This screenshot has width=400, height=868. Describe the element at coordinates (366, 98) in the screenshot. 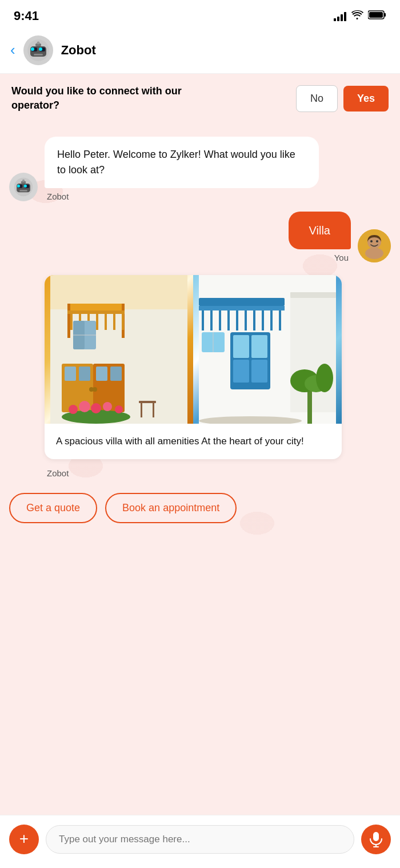

I see `yes-button: Yes` at that location.